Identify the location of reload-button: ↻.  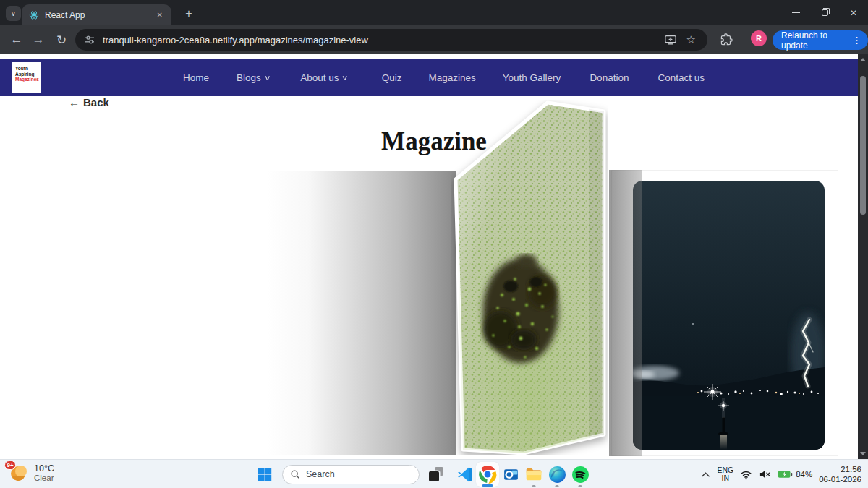
(61, 40).